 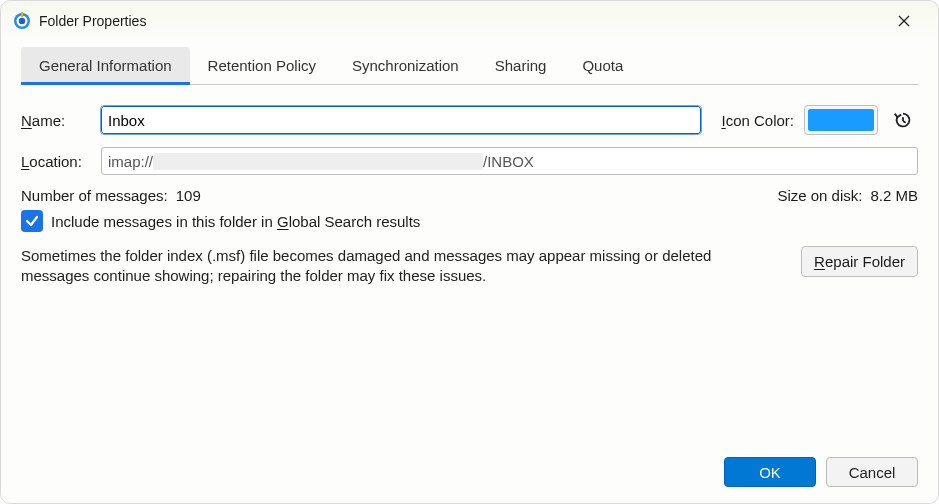 I want to click on location-redacted: xxxxxxxxxxxxxxxxxxxxxx, so click(x=318, y=162).